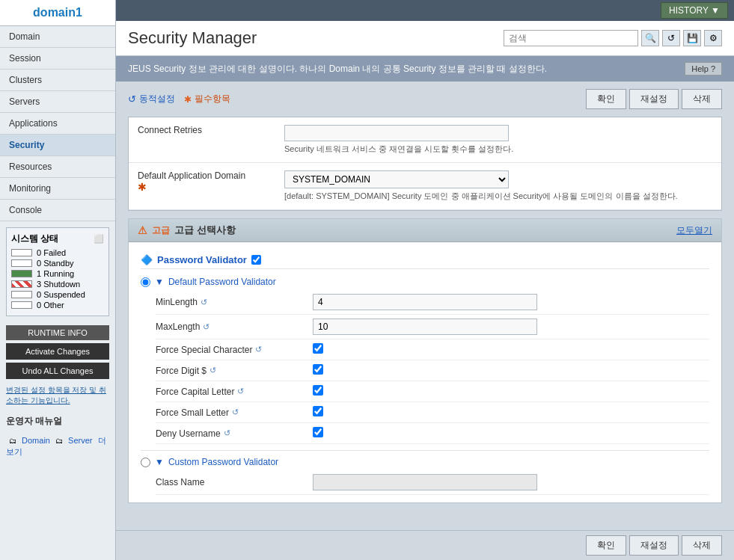 The width and height of the screenshot is (734, 560). I want to click on force-small-refresh-icon: ↺, so click(235, 413).